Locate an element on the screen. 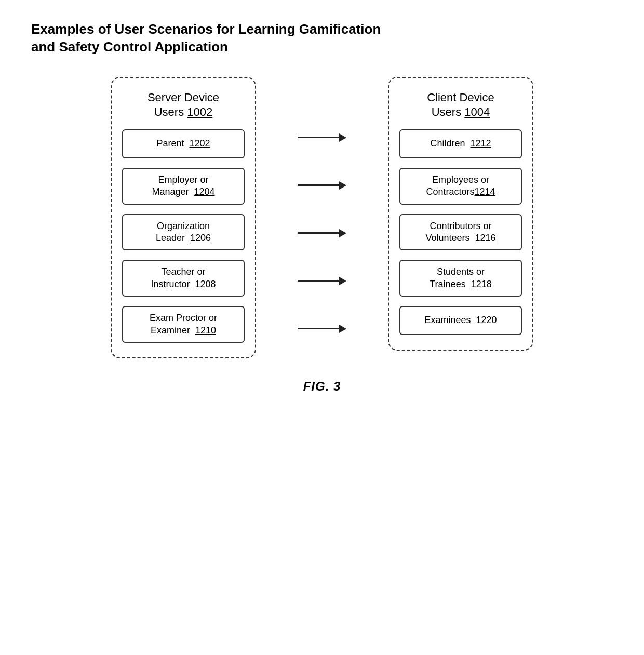 The width and height of the screenshot is (644, 655). organization-leader-box: OrganizationLeader 1206 is located at coordinates (183, 233).